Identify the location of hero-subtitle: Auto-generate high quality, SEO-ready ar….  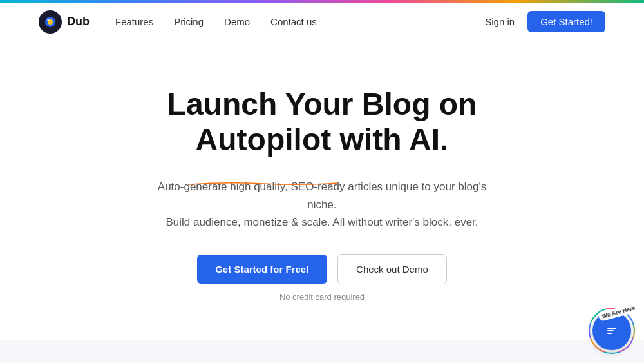
(322, 204).